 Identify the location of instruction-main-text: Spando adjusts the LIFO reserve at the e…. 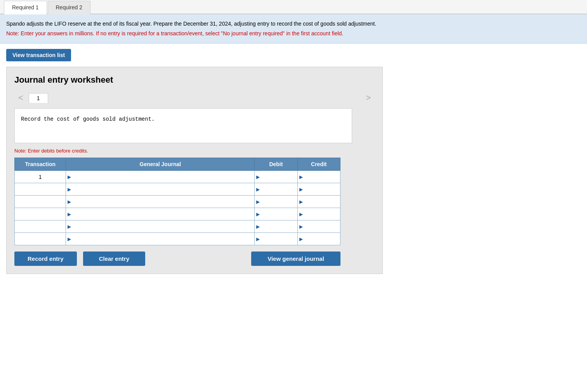
(294, 24).